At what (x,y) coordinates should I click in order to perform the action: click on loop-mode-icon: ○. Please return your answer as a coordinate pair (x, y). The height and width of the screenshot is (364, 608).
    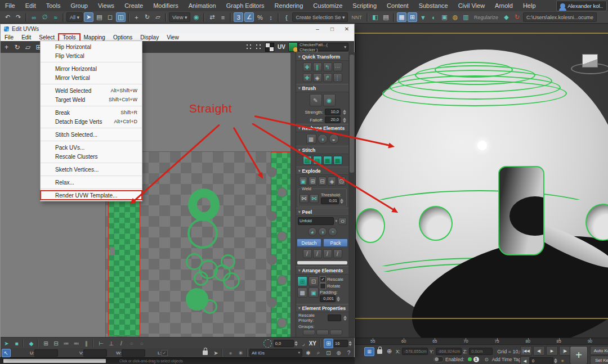
    Looking at the image, I should click on (132, 343).